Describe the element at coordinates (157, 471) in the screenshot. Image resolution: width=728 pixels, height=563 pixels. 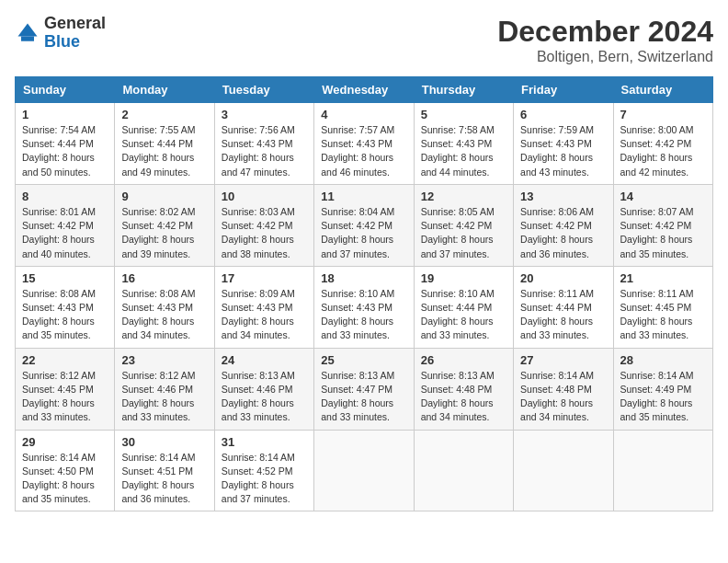
I see `sunset-label: Sunset: 4:51 PM` at that location.